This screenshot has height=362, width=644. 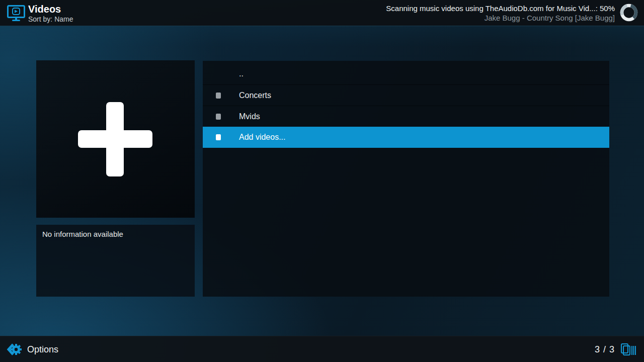 What do you see at coordinates (322, 349) in the screenshot?
I see `bottom-bar: Options 3 / 3` at bounding box center [322, 349].